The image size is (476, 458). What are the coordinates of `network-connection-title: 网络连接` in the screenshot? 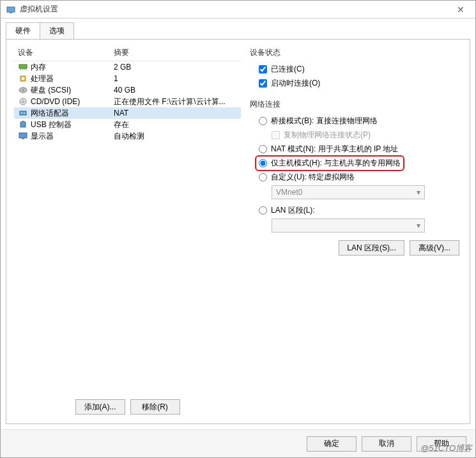 It's located at (356, 105).